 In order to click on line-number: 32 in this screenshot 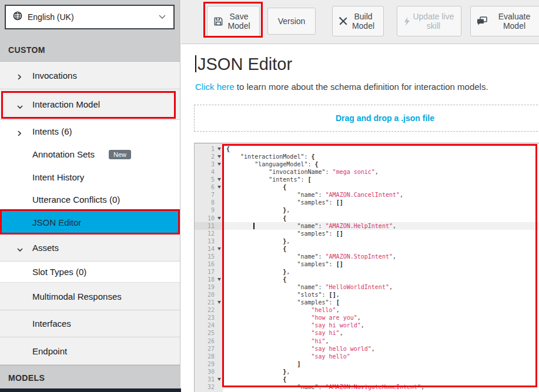, I will do `click(205, 387)`.